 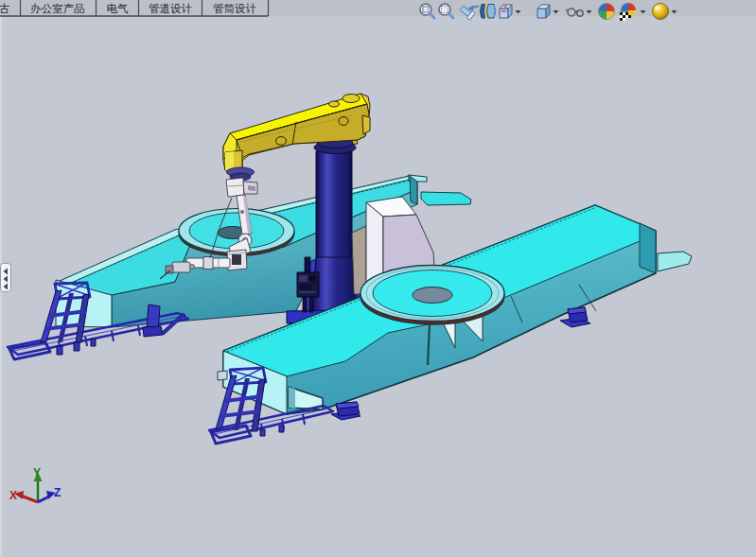 I want to click on svg-text: Y, so click(x=37, y=473).